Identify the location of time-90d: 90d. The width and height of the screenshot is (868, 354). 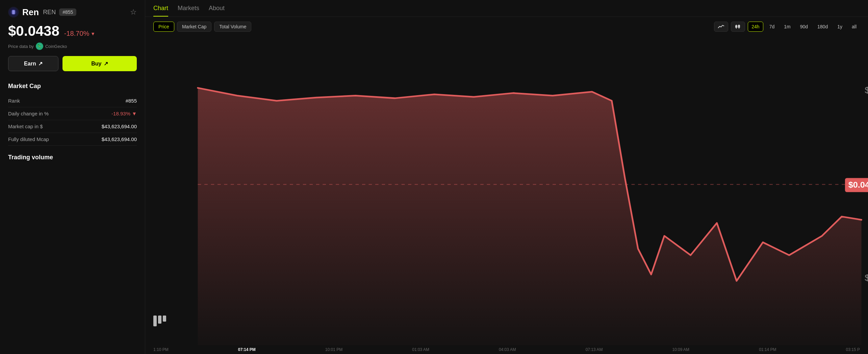
(804, 27).